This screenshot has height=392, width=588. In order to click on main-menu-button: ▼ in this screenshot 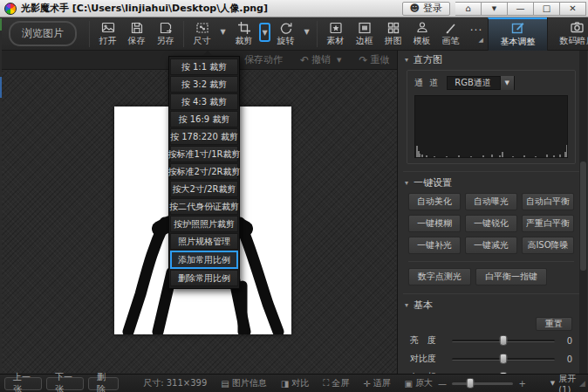, I will do `click(495, 9)`.